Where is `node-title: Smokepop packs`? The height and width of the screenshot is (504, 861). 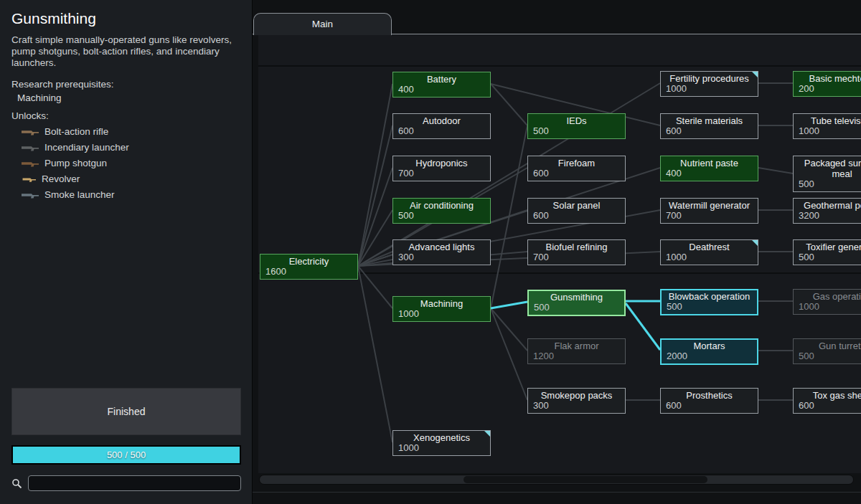
node-title: Smokepop packs is located at coordinates (577, 396).